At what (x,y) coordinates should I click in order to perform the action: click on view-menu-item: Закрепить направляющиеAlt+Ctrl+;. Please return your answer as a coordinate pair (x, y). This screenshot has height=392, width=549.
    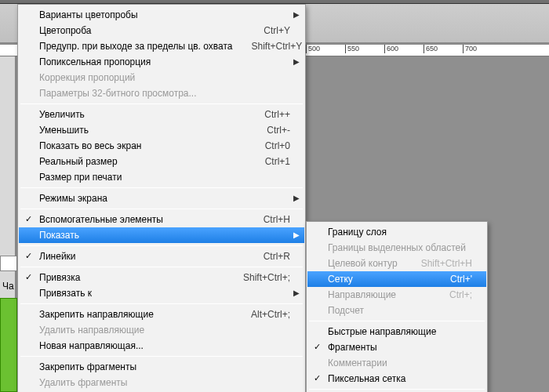
    Looking at the image, I should click on (162, 314).